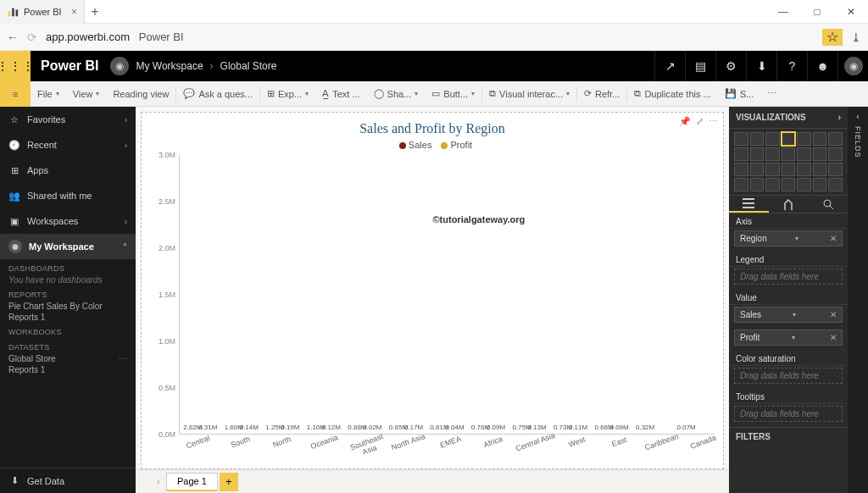 Image resolution: width=868 pixels, height=493 pixels. What do you see at coordinates (700, 66) in the screenshot?
I see `notifications-icon: ▤` at bounding box center [700, 66].